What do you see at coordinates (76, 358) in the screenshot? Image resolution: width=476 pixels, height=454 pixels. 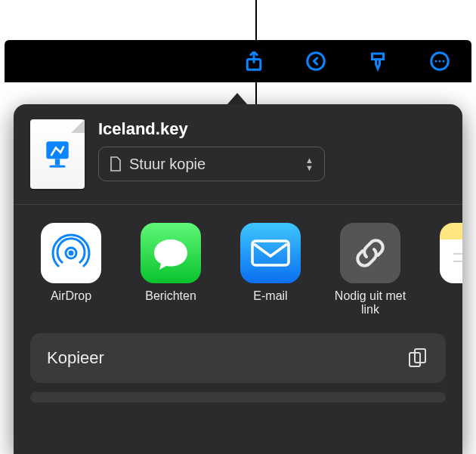 I see `copy-label: Kopieer` at bounding box center [76, 358].